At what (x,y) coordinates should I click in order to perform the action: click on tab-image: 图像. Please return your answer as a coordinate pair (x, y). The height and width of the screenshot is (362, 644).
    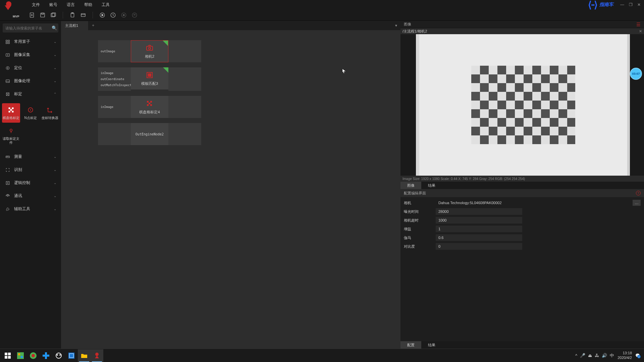
    Looking at the image, I should click on (411, 185).